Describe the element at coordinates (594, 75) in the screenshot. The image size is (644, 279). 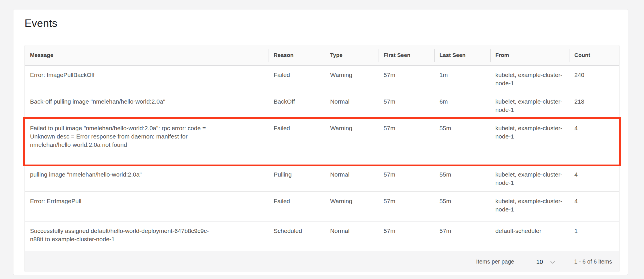
I see `cell-text: 240` at that location.